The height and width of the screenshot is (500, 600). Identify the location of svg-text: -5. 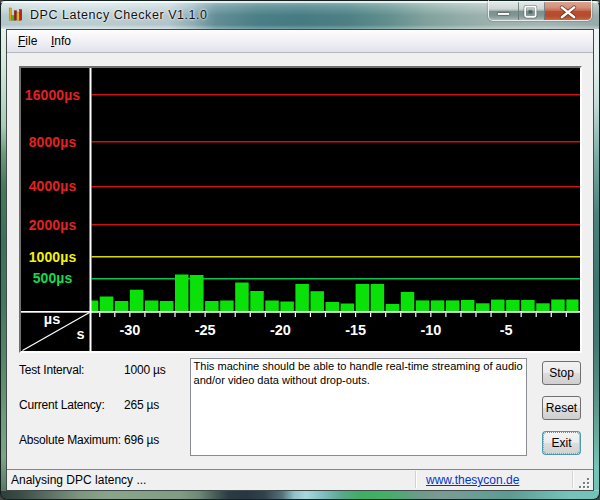
(506, 330).